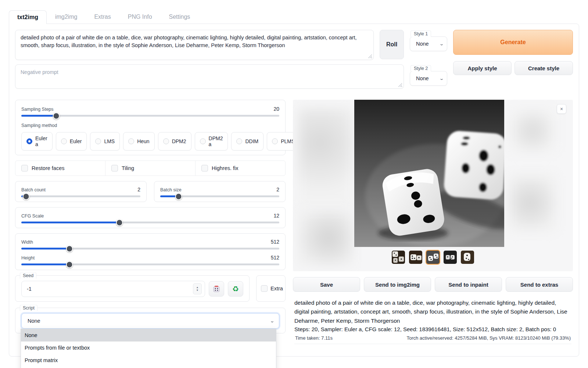  I want to click on tab-img2img: img2img, so click(66, 17).